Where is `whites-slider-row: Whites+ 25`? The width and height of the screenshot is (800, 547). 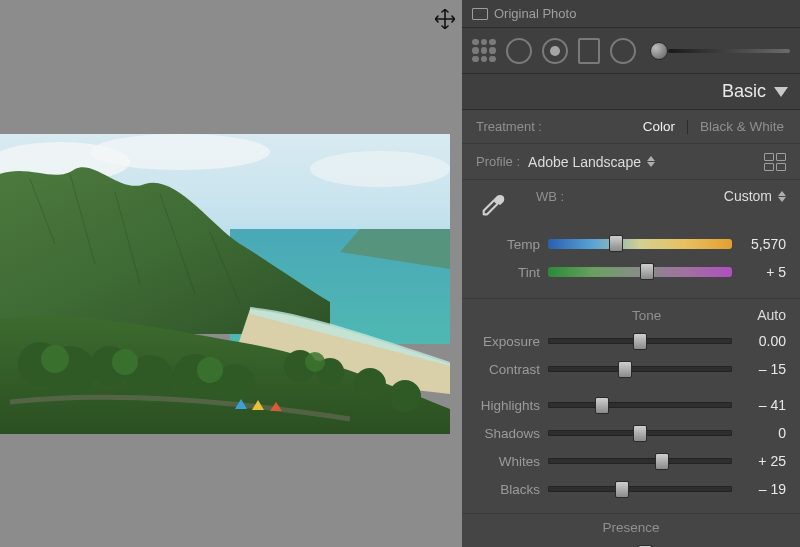 whites-slider-row: Whites+ 25 is located at coordinates (631, 461).